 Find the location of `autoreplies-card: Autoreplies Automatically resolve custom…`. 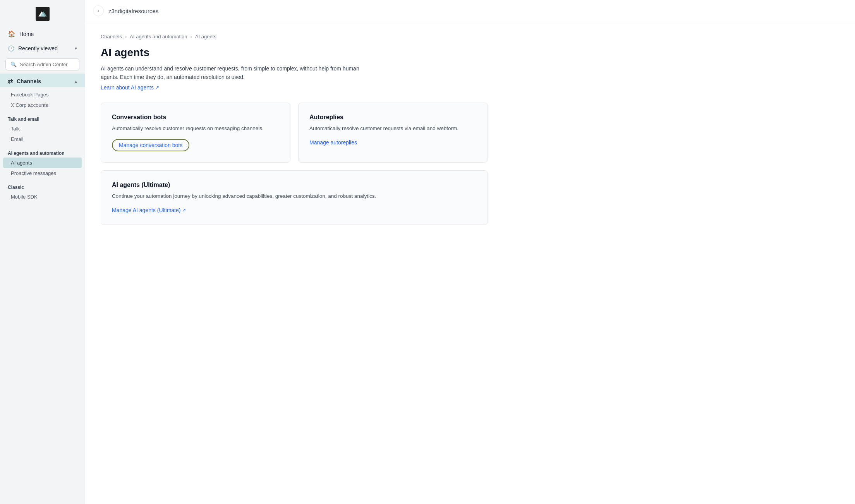

autoreplies-card: Autoreplies Automatically resolve custom… is located at coordinates (393, 132).